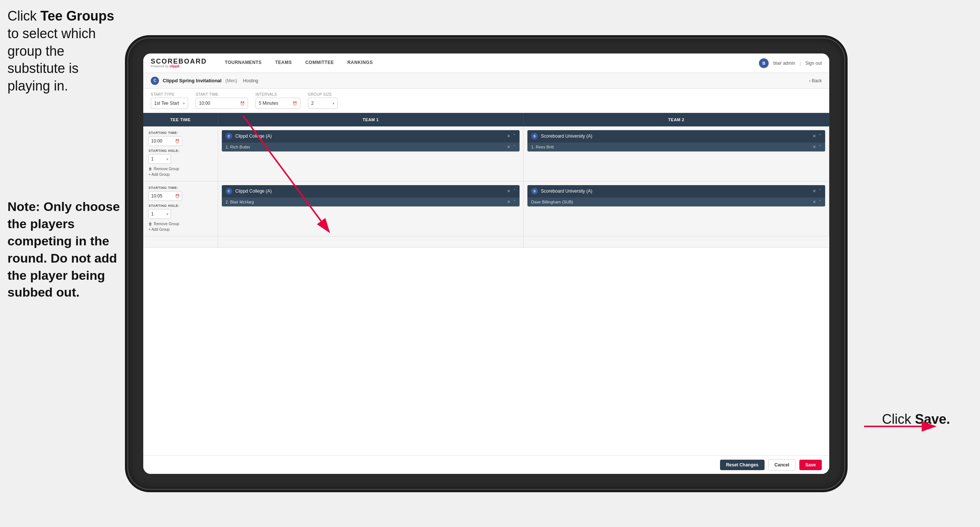 The image size is (980, 527). I want to click on group1-time-input: 10:00 ⏰, so click(165, 141).